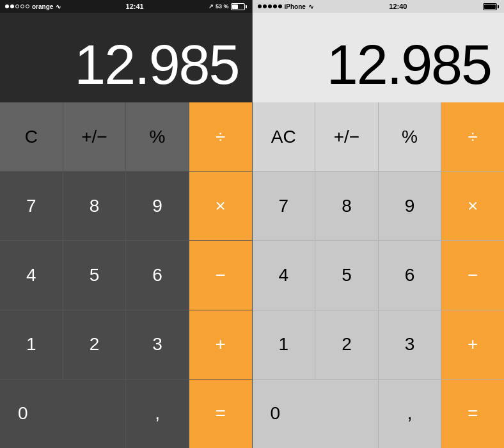 This screenshot has height=448, width=504. I want to click on btn-3-right: 3, so click(410, 344).